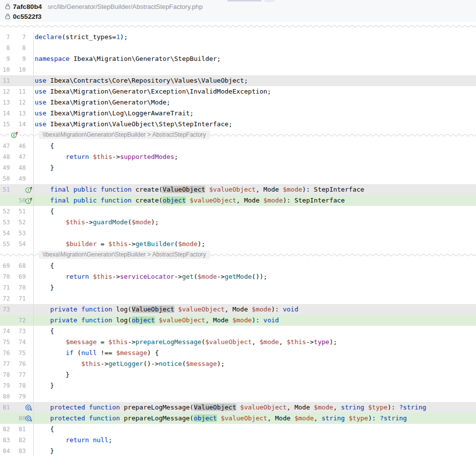  What do you see at coordinates (238, 211) in the screenshot?
I see `diff-row: 5251 {` at bounding box center [238, 211].